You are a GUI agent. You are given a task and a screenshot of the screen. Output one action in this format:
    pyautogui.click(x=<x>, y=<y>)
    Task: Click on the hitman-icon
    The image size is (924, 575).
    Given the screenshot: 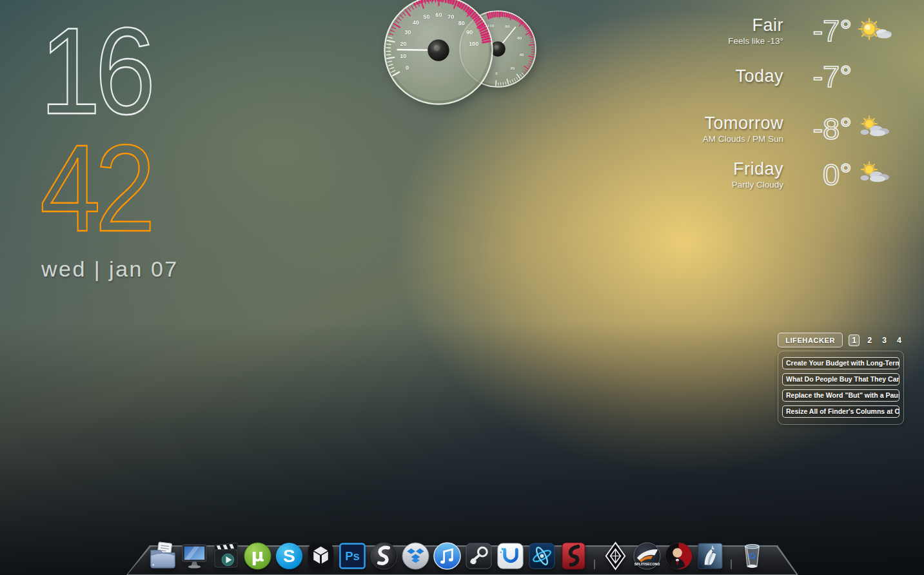 What is the action you would take?
    pyautogui.click(x=678, y=556)
    